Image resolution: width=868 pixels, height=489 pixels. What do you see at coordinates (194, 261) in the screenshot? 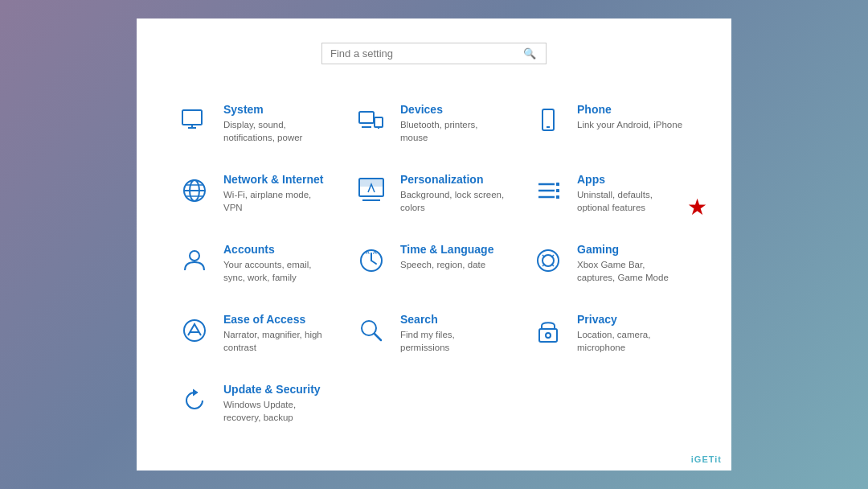
I see `accounts-icon` at bounding box center [194, 261].